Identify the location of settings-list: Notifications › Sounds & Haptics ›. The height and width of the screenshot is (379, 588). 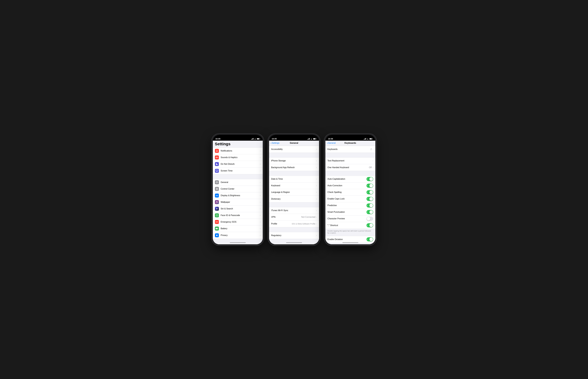
(238, 196).